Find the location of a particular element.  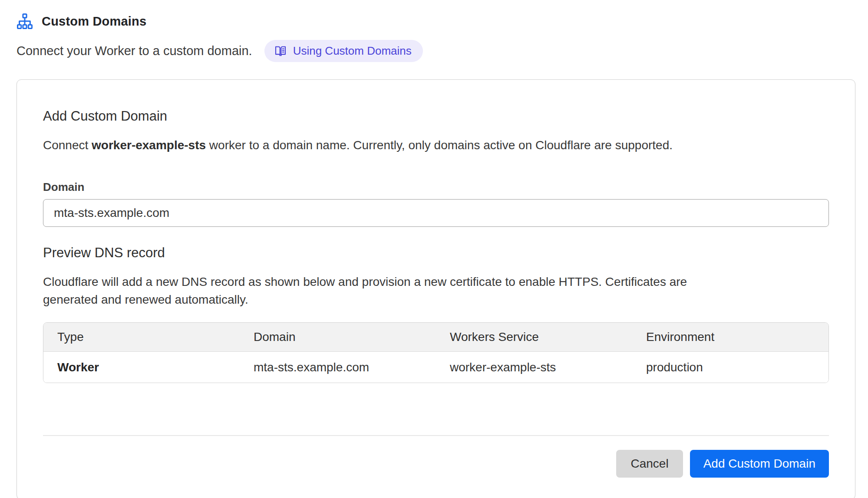

add-custom-domain-button: Add Custom Domain is located at coordinates (759, 464).